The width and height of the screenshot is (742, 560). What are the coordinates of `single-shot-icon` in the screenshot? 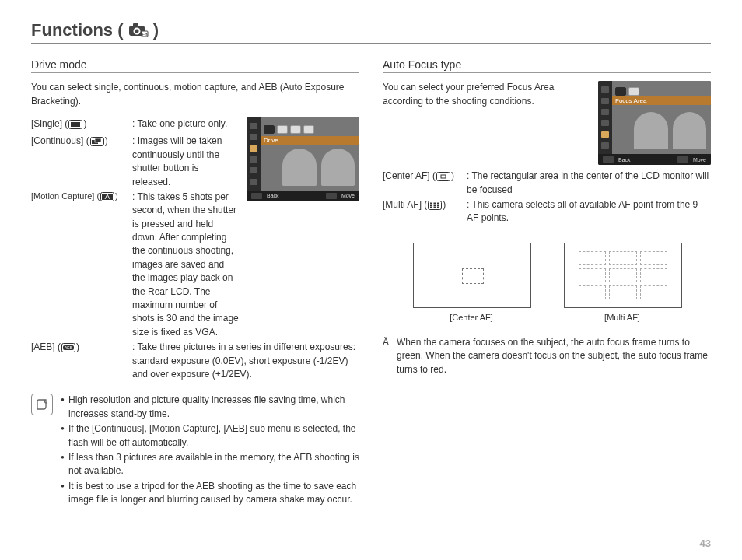 It's located at (75, 126).